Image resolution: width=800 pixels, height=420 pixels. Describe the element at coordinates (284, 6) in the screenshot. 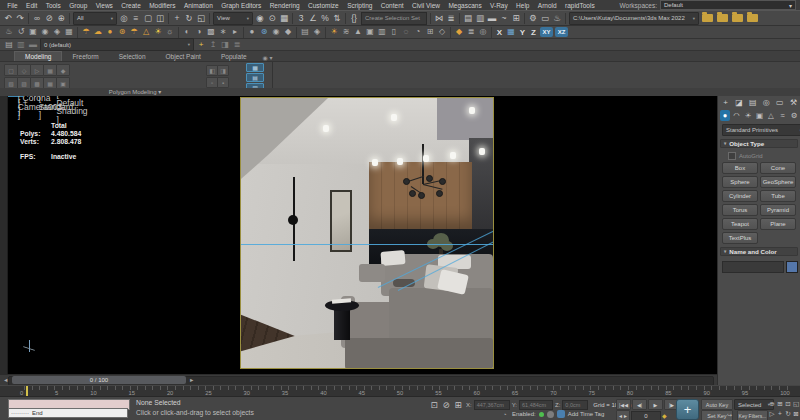

I see `menu-item: Rendering` at that location.